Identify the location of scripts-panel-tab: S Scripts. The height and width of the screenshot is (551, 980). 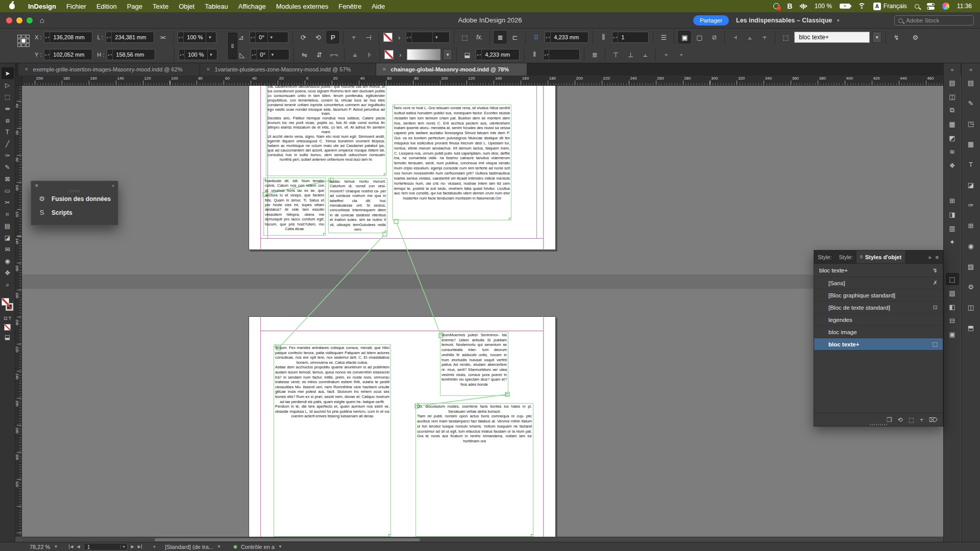
(75, 212).